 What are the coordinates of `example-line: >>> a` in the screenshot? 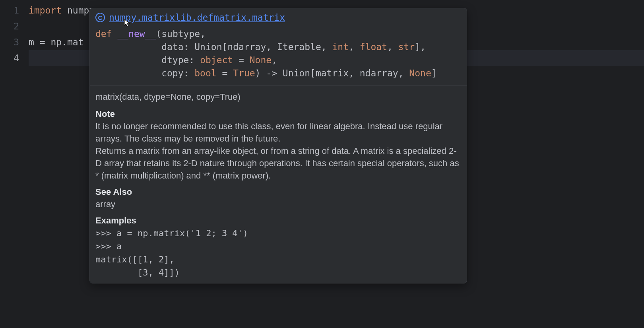 It's located at (278, 246).